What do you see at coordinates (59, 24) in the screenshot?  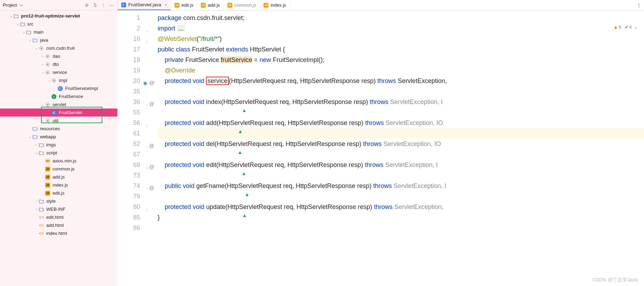 I see `tree-item-src: ⌄src` at bounding box center [59, 24].